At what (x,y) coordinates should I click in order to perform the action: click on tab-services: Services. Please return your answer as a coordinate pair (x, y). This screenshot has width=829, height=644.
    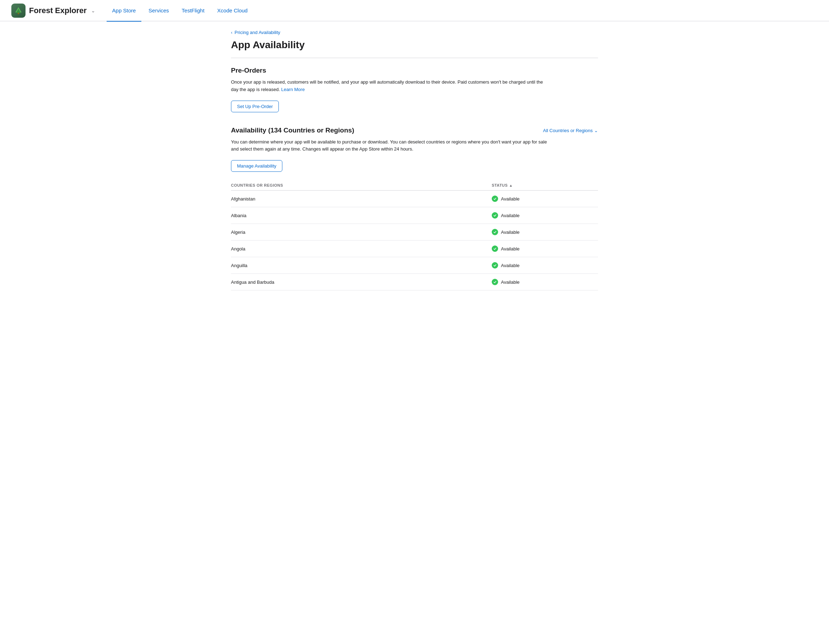
    Looking at the image, I should click on (159, 11).